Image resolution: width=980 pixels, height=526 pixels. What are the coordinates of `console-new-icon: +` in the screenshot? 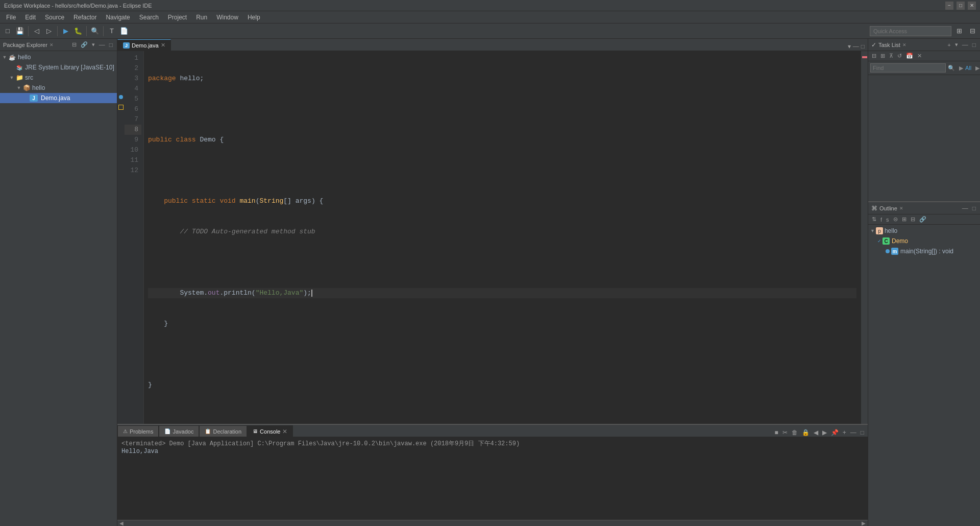 It's located at (844, 433).